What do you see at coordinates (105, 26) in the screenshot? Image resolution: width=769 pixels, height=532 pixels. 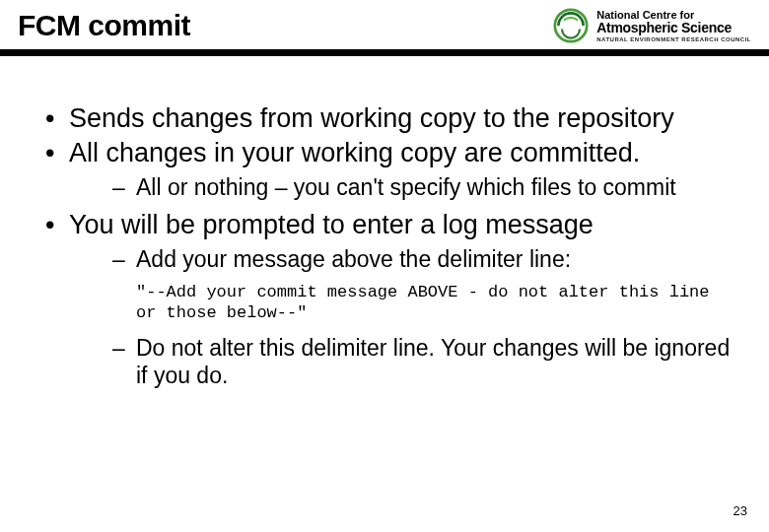 I see `slide-title: FCM commit` at bounding box center [105, 26].